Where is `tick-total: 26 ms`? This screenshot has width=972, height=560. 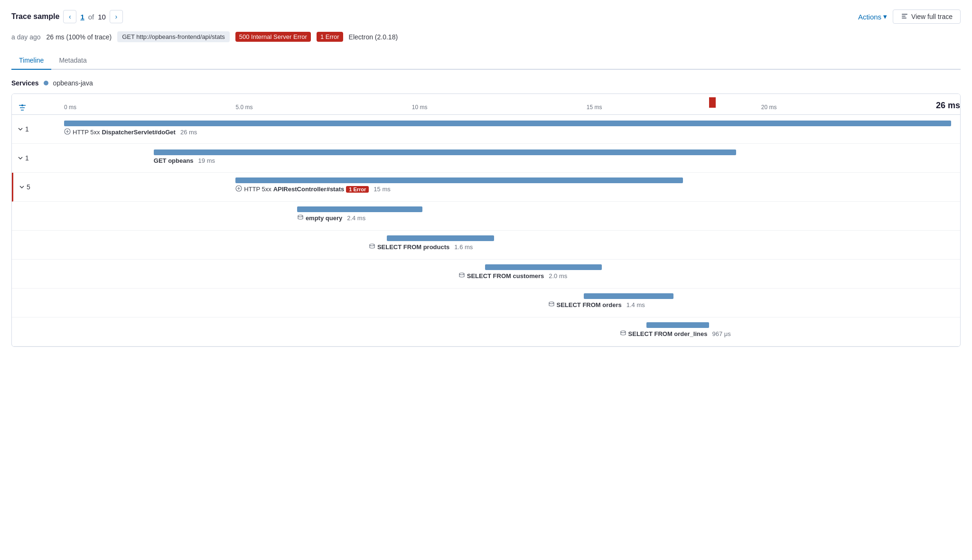 tick-total: 26 ms is located at coordinates (948, 105).